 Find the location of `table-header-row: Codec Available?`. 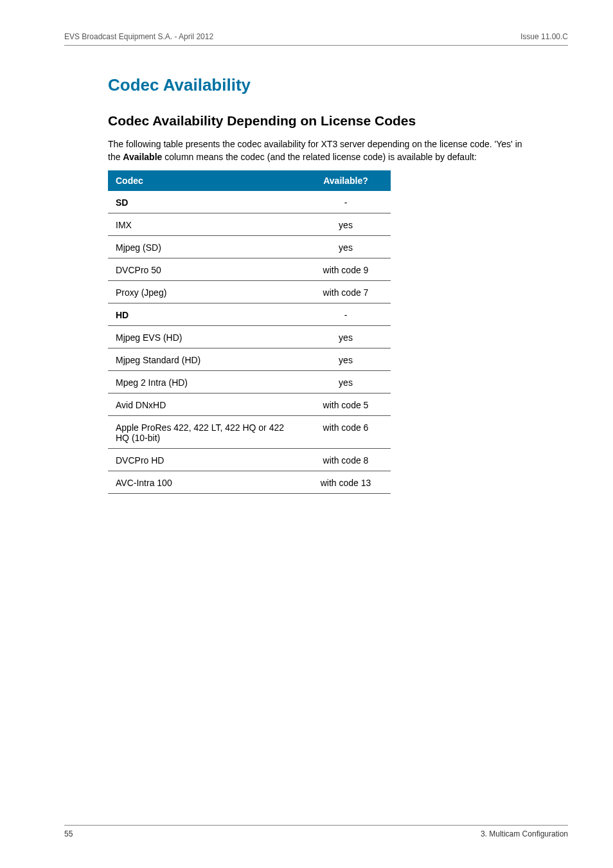

table-header-row: Codec Available? is located at coordinates (249, 181).